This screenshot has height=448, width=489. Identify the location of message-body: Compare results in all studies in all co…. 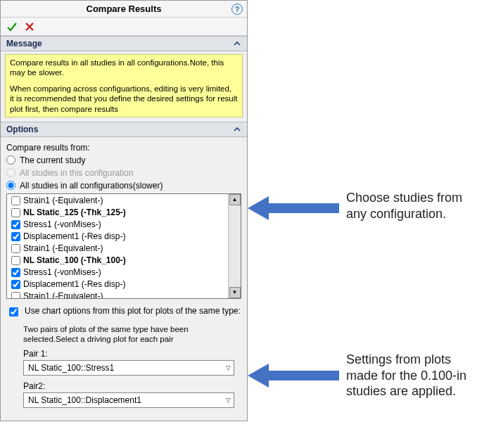
(124, 86).